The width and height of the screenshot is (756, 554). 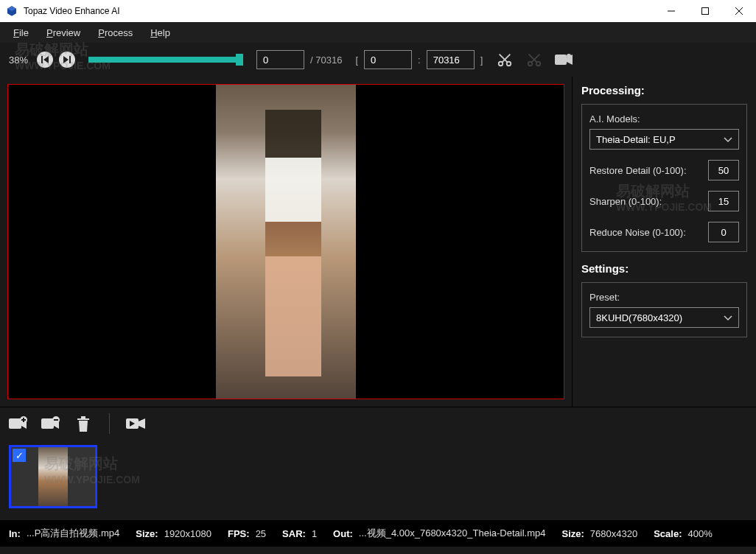 I want to click on in-value: ...P高清自拍视频.mp4, so click(x=73, y=533).